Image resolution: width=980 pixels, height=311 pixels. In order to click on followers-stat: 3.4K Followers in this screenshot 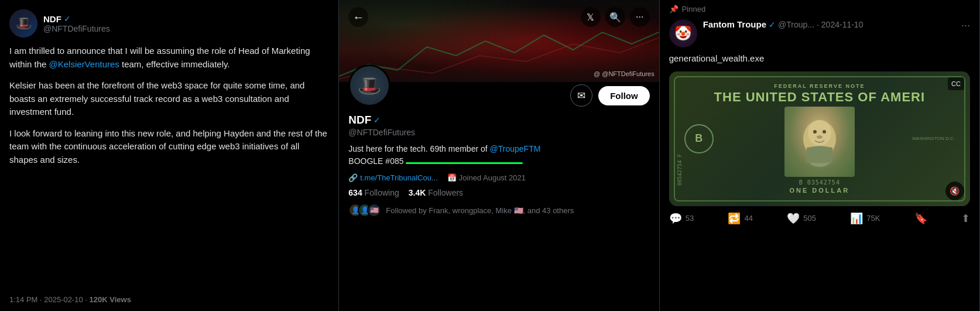, I will do `click(436, 193)`.